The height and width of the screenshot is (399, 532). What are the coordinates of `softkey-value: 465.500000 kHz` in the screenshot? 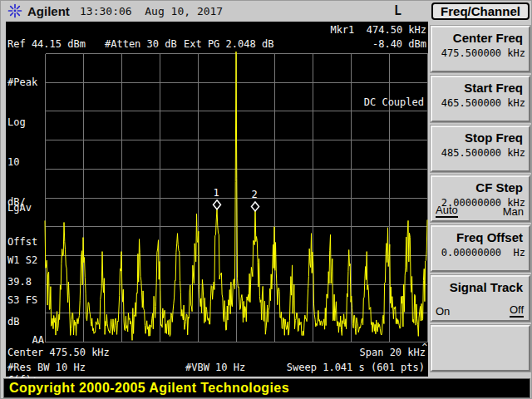 It's located at (484, 103).